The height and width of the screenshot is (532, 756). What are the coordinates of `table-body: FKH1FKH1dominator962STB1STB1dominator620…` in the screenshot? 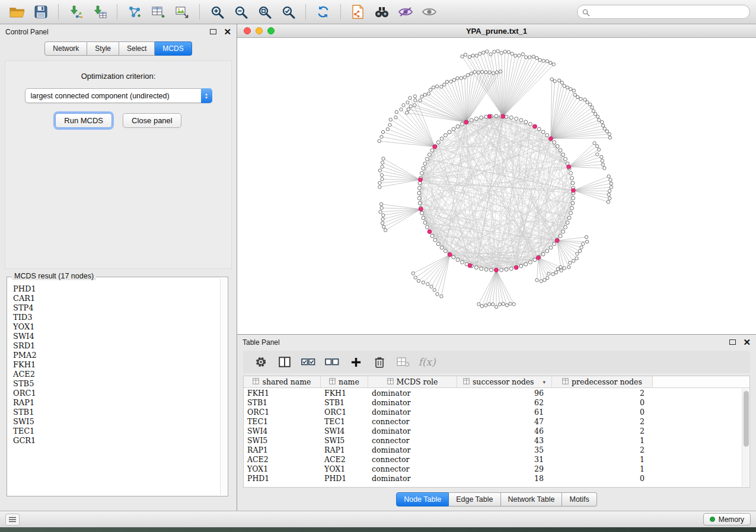 It's located at (497, 435).